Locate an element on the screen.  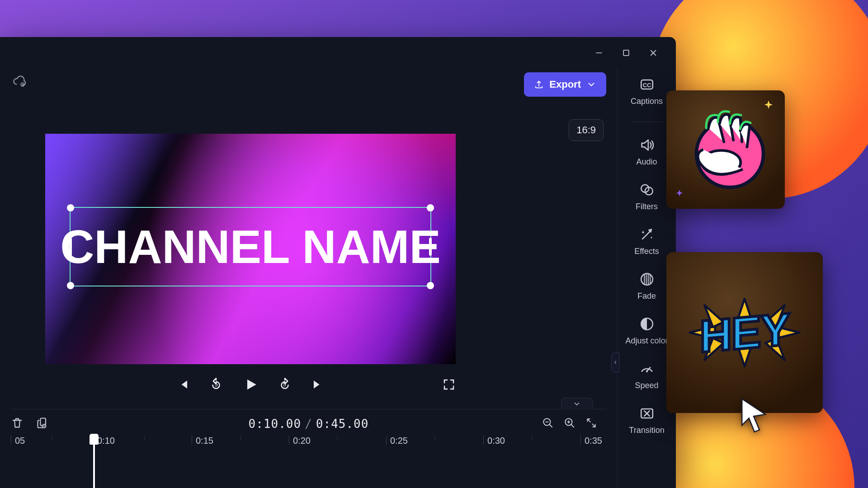
copy-paste-button is located at coordinates (42, 424).